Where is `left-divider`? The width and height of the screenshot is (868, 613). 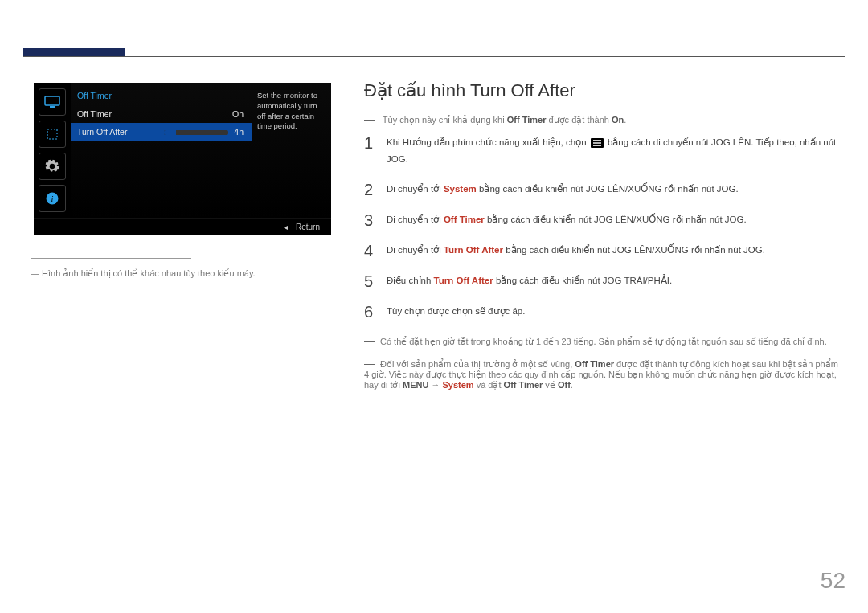 left-divider is located at coordinates (111, 259).